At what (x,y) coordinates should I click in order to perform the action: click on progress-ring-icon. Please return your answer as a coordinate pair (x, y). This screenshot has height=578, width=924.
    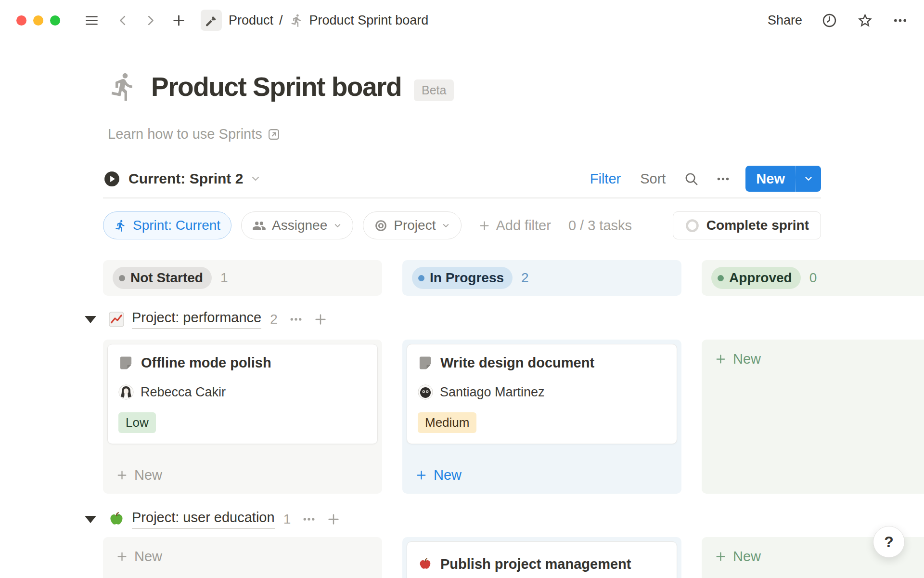
    Looking at the image, I should click on (692, 225).